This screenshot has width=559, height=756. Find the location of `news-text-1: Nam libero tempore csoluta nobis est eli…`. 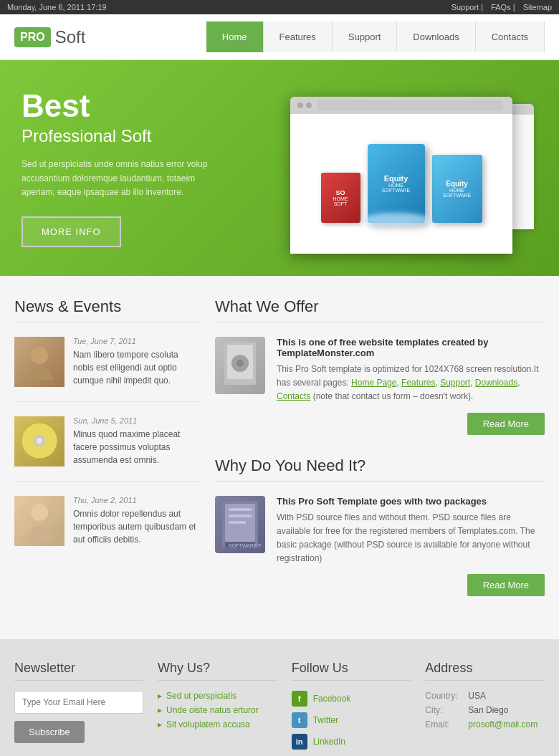

news-text-1: Nam libero tempore csoluta nobis est eli… is located at coordinates (137, 368).